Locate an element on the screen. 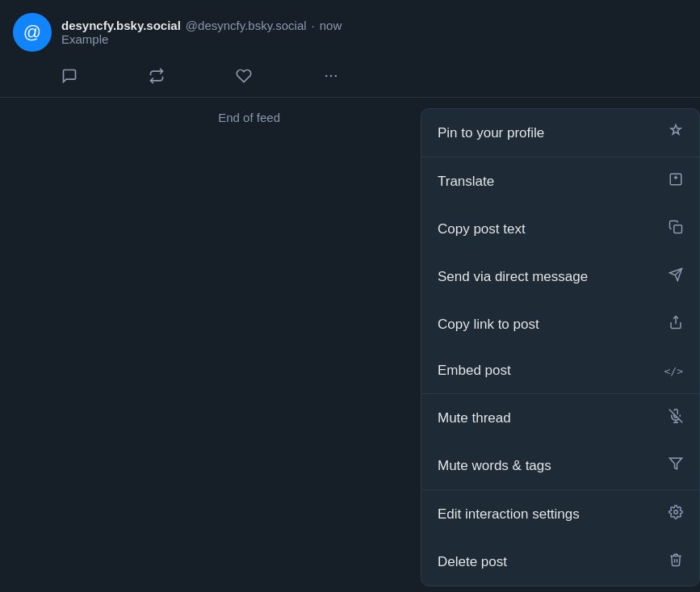 This screenshot has height=592, width=700. menu-item-embed: Embed post </> is located at coordinates (560, 371).